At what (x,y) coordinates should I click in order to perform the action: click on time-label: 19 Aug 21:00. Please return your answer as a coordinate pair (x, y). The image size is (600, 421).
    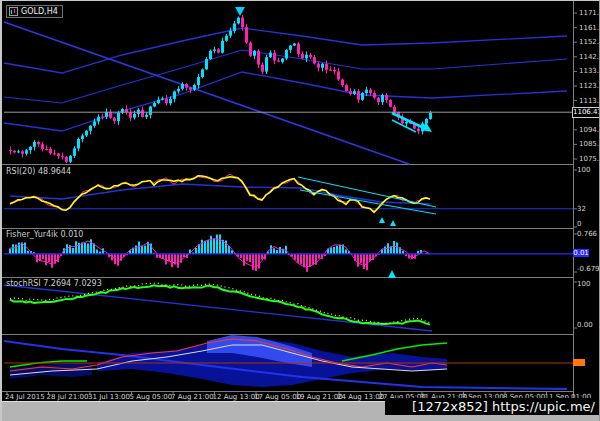
    Looking at the image, I should click on (320, 397).